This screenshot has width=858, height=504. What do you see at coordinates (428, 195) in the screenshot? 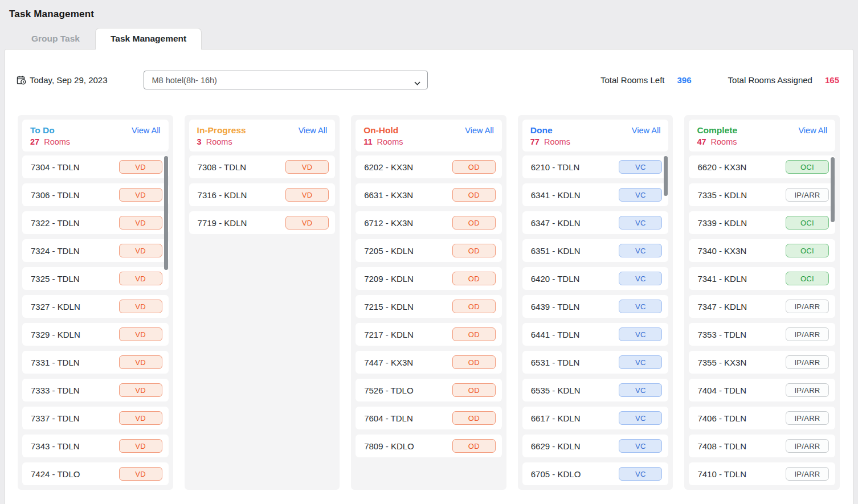
I see `room-card: 6631 - KX3N OD` at bounding box center [428, 195].